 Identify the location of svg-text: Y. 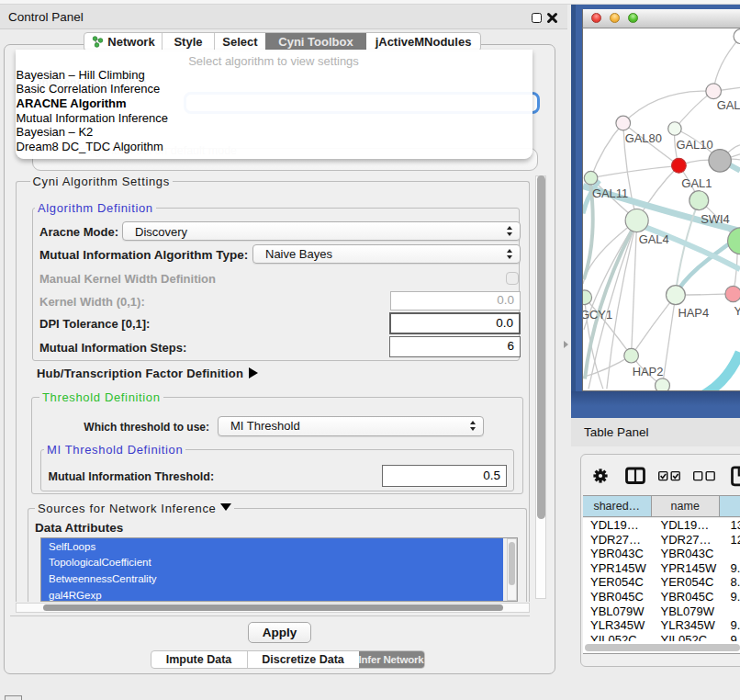
(737, 310).